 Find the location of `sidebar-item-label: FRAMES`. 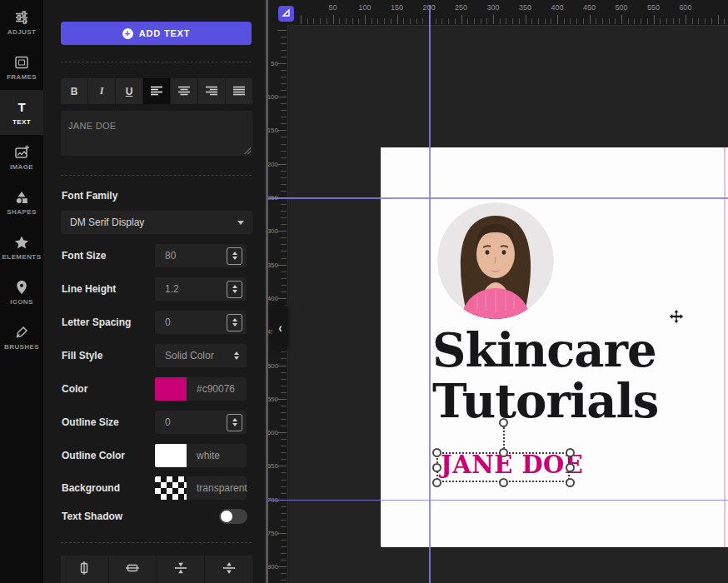

sidebar-item-label: FRAMES is located at coordinates (22, 77).